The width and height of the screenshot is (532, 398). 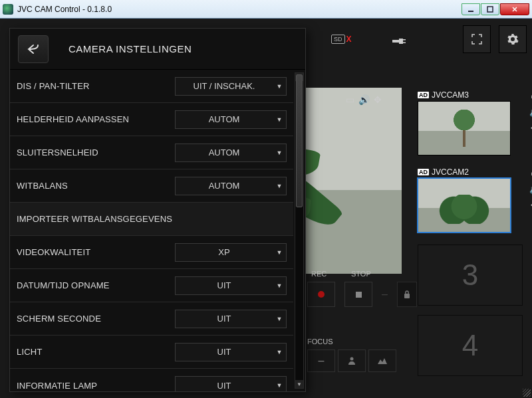 I want to click on scroll-down-arrow: ▼, so click(x=299, y=384).